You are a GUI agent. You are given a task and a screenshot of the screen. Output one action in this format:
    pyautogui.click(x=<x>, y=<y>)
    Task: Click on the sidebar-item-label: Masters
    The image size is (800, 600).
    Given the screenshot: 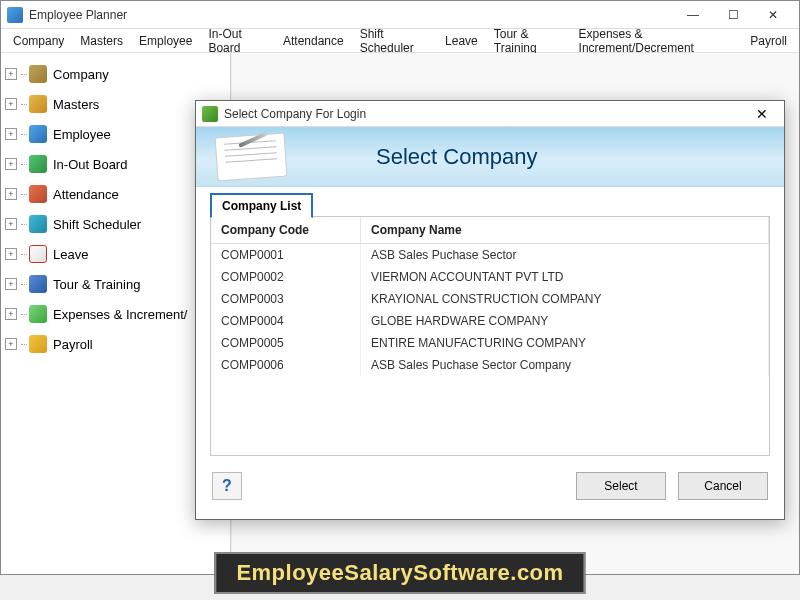 What is the action you would take?
    pyautogui.click(x=76, y=104)
    